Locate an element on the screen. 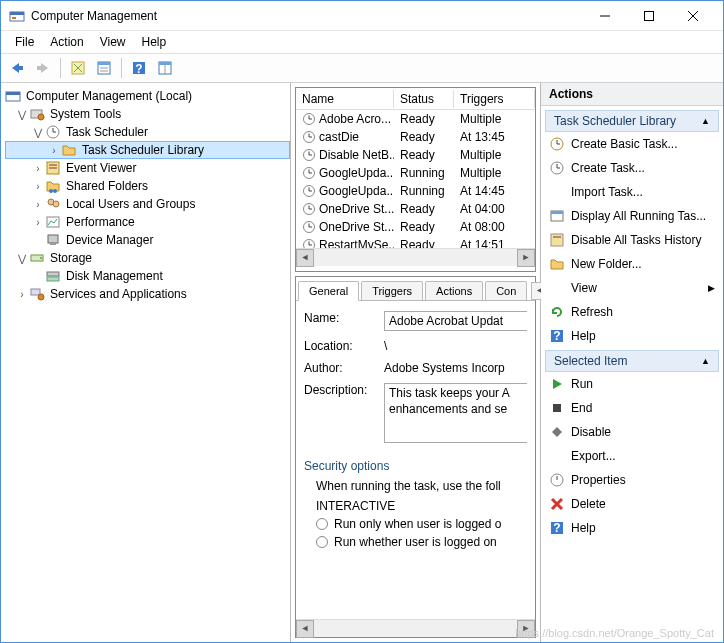 This screenshot has width=724, height=643. back-button is located at coordinates (17, 68).